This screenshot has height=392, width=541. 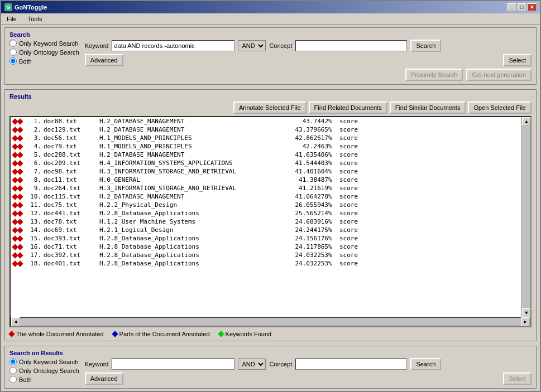 I want to click on result-number: 17., so click(x=33, y=255).